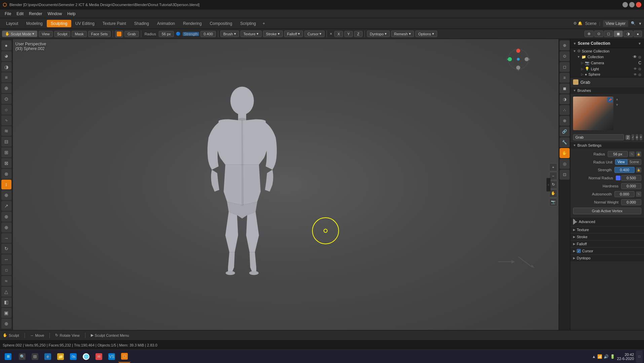  I want to click on context-menu-indicator: ▶ Sculpt Context Menu, so click(110, 335).